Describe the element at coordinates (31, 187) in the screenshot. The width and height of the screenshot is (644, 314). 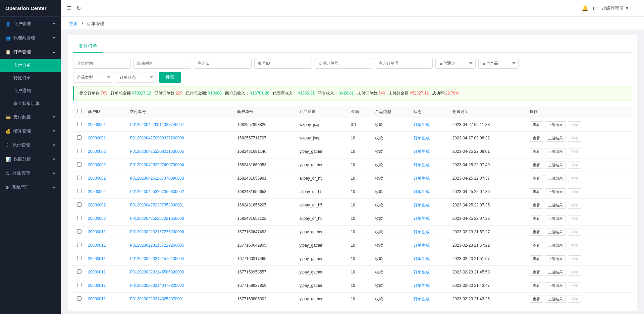
I see `sidebar-item-system: ⚙ 系统管理 ▼` at that location.